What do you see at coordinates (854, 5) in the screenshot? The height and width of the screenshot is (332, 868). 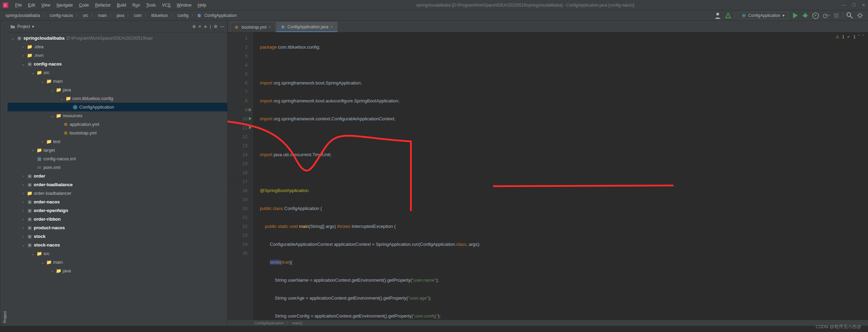 I see `maximize-icon: ❐` at bounding box center [854, 5].